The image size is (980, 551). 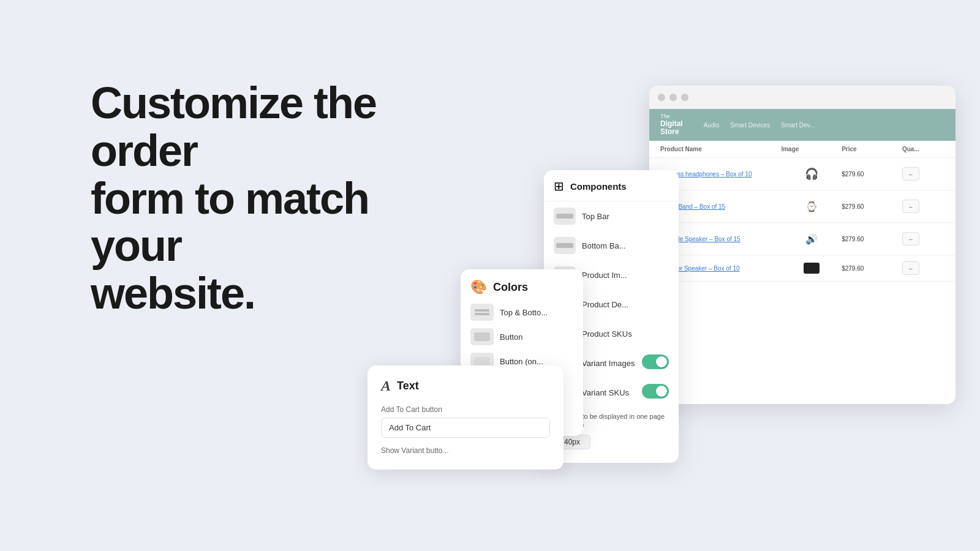 What do you see at coordinates (611, 246) in the screenshot?
I see `panel-item-bottom-bar: Bottom Ba...` at bounding box center [611, 246].